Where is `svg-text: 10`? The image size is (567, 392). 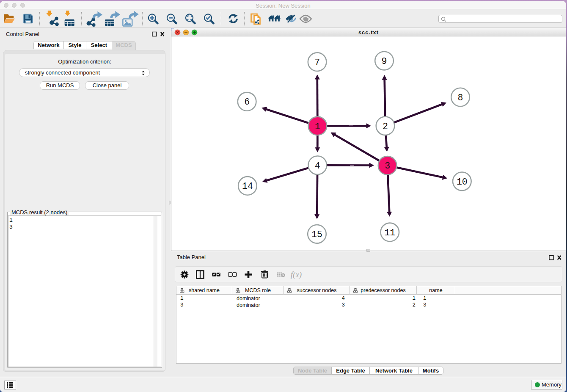 svg-text: 10 is located at coordinates (462, 182).